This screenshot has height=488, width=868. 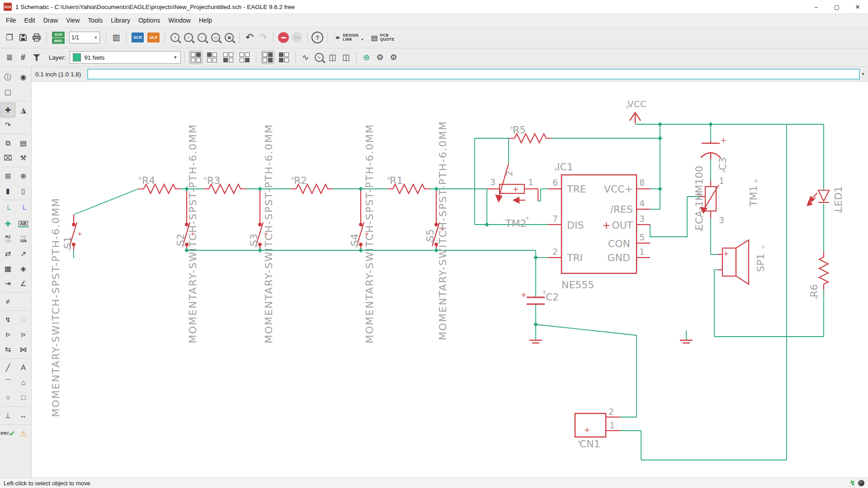 What do you see at coordinates (24, 434) in the screenshot?
I see `erc-errors-tool: ⚠` at bounding box center [24, 434].